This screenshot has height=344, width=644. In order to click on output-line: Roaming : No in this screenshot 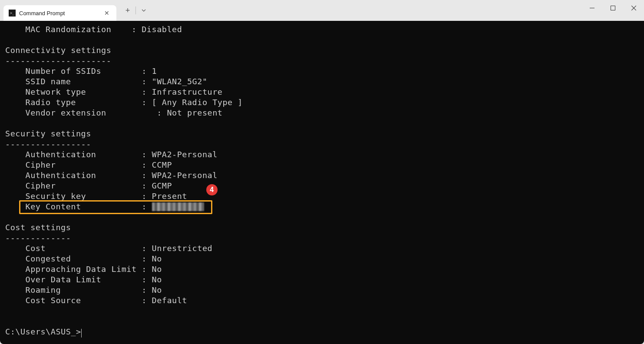, I will do `click(83, 290)`.